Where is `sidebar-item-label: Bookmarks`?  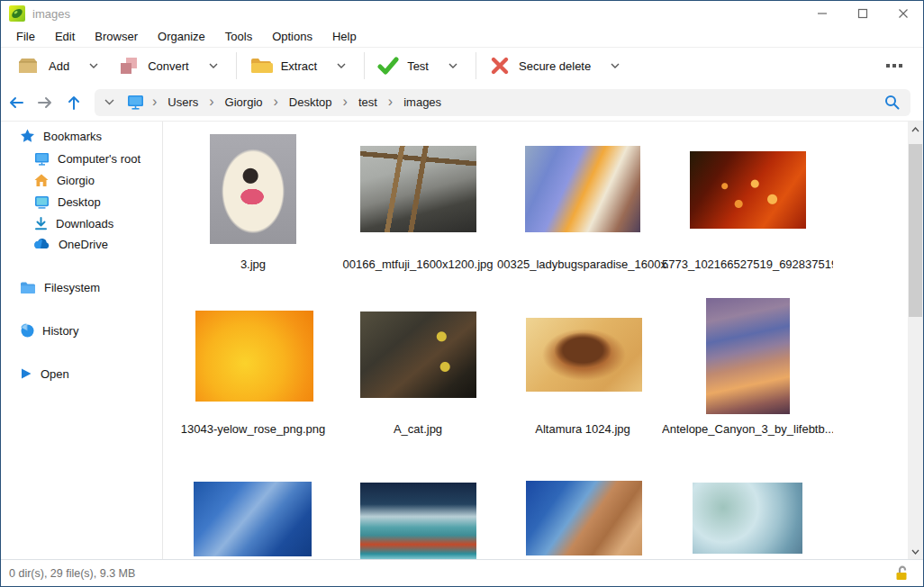
sidebar-item-label: Bookmarks is located at coordinates (72, 137).